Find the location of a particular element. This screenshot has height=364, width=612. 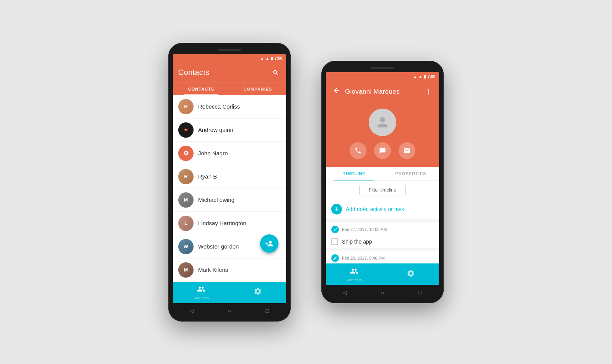

avatar-andrew: ★ is located at coordinates (186, 130).